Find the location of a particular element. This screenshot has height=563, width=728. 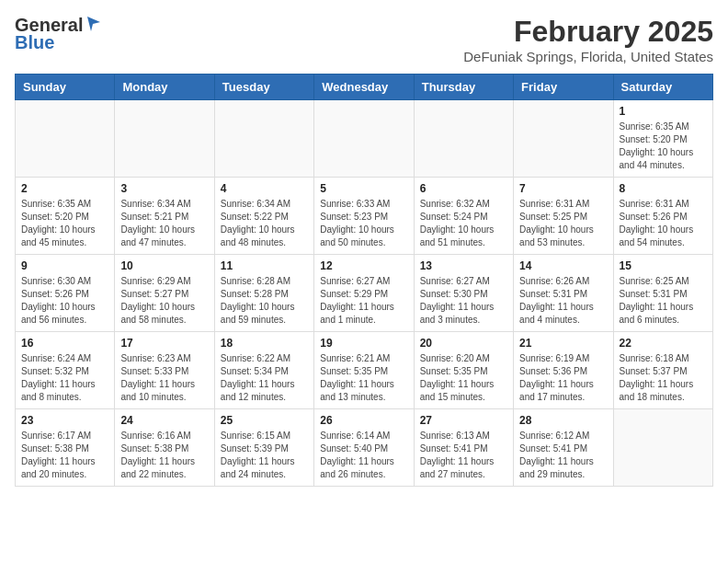

logo-blue: Blue is located at coordinates (35, 42).